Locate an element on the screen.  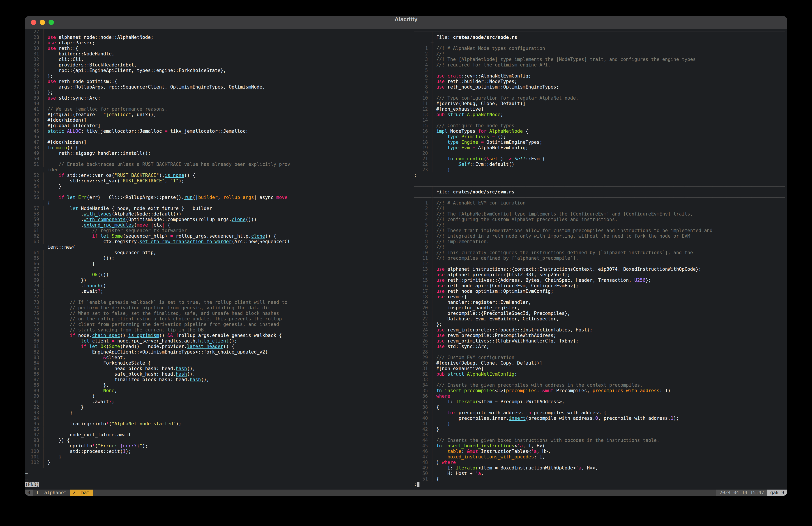
tmux-vertical-border-active is located at coordinates (411, 335).